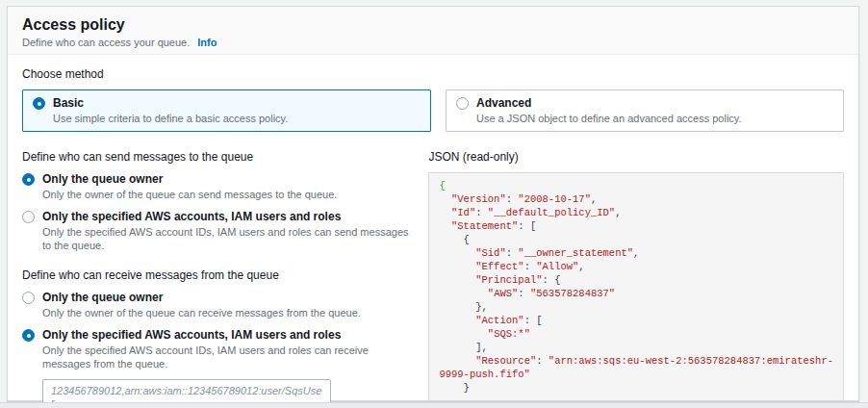 This screenshot has height=408, width=868. What do you see at coordinates (217, 275) in the screenshot?
I see `receive-section-label: Define who can receive messages from the…` at bounding box center [217, 275].